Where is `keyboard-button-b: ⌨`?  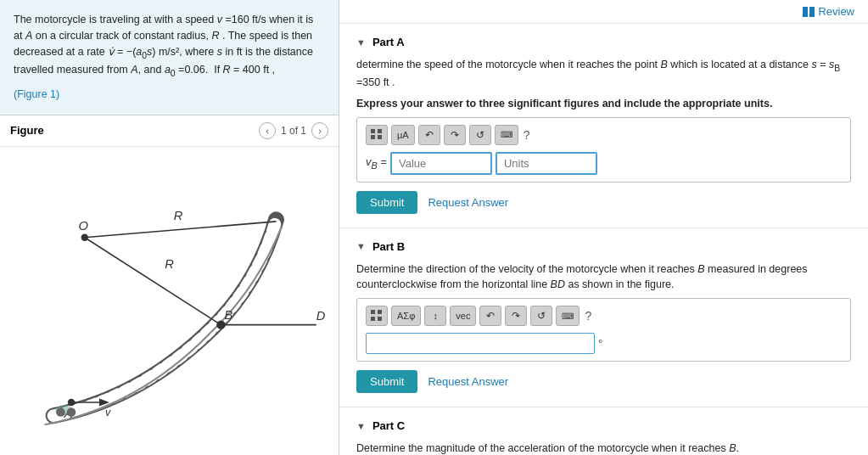
keyboard-button-b: ⌨ is located at coordinates (568, 316).